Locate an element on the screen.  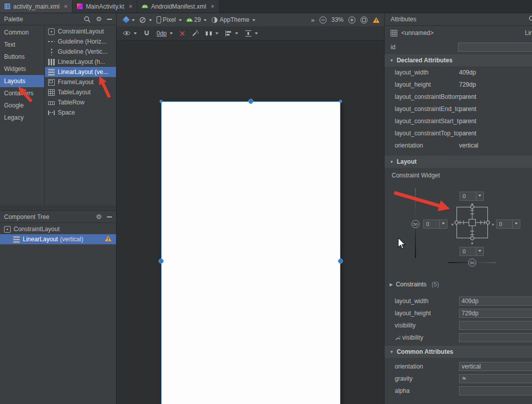
attribute-row: layout_width409dp is located at coordinates (458, 72).